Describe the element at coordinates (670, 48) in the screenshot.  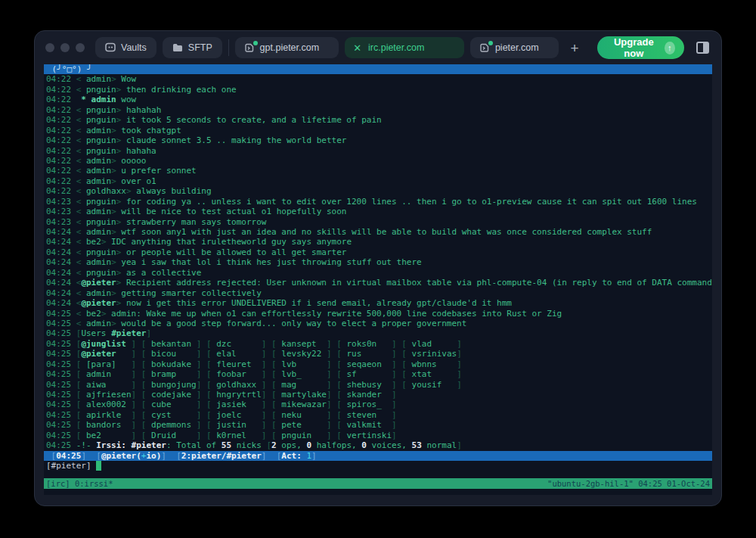
I see `upgrade-arrow-icon: ↑` at that location.